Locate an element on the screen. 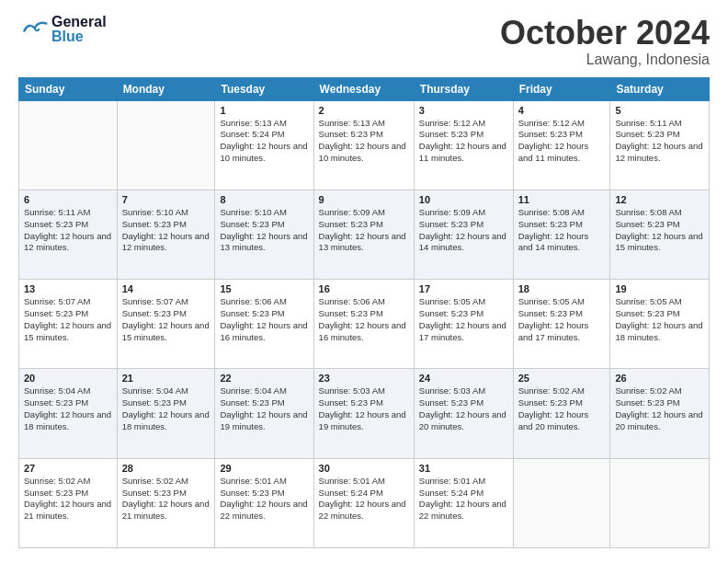 Image resolution: width=728 pixels, height=563 pixels. calendar-cell: 19Sunrise: 5:05 AMSunset: 5:23 PMDayligh… is located at coordinates (660, 324).